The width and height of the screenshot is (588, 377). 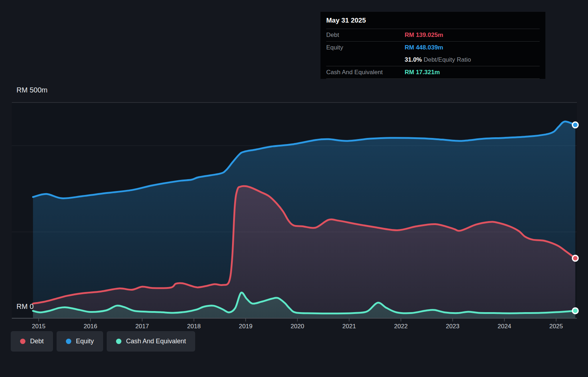 What do you see at coordinates (246, 326) in the screenshot?
I see `x-axis-year-label-2019: 2019` at bounding box center [246, 326].